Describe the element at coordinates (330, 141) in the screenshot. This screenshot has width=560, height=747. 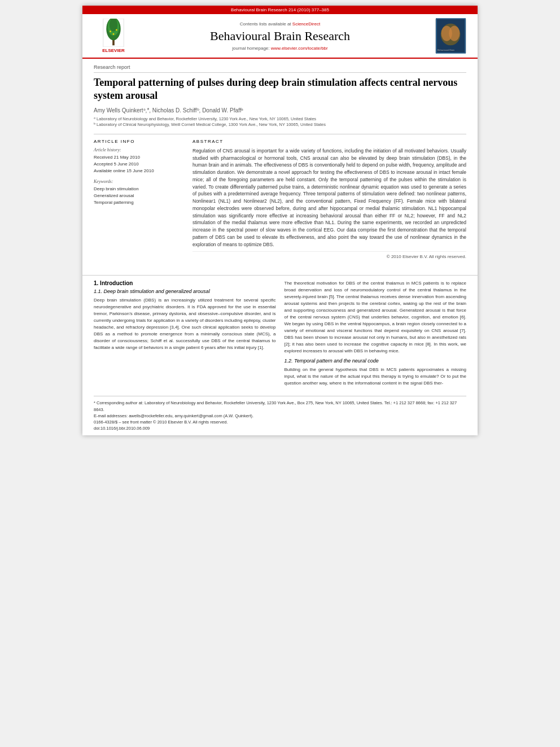
I see `abstract-heading: ABSTRACT` at that location.